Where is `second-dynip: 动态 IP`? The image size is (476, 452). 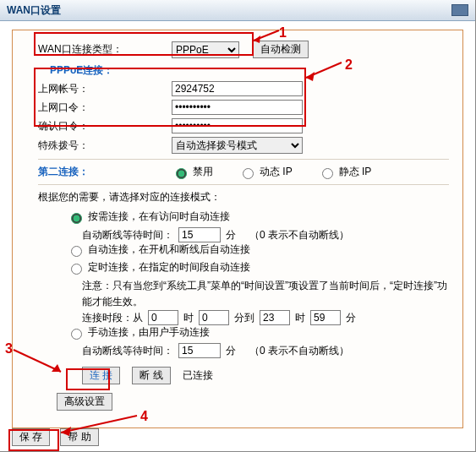
second-dynip: 动态 IP is located at coordinates (265, 172).